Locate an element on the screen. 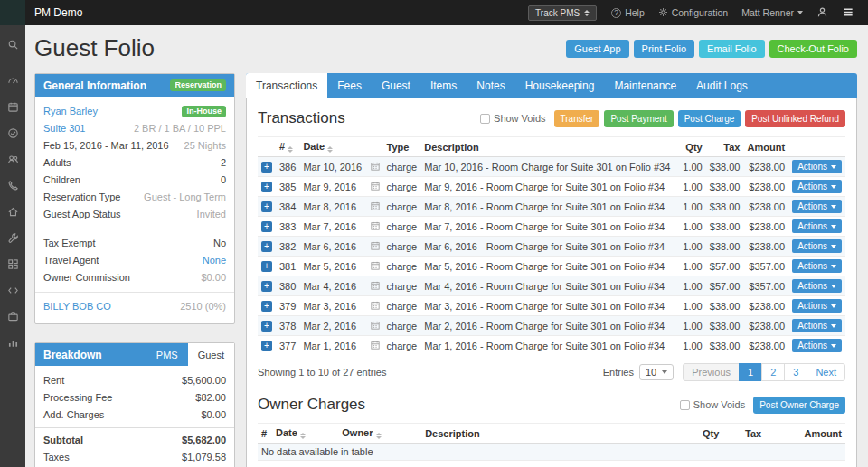  column-label: Date is located at coordinates (287, 433).